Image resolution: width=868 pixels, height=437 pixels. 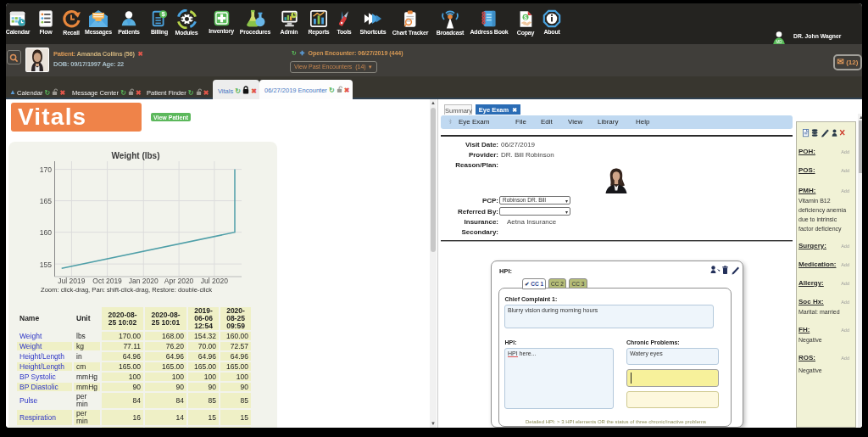 What do you see at coordinates (214, 281) in the screenshot?
I see `svg-text: Jul 2020` at bounding box center [214, 281].